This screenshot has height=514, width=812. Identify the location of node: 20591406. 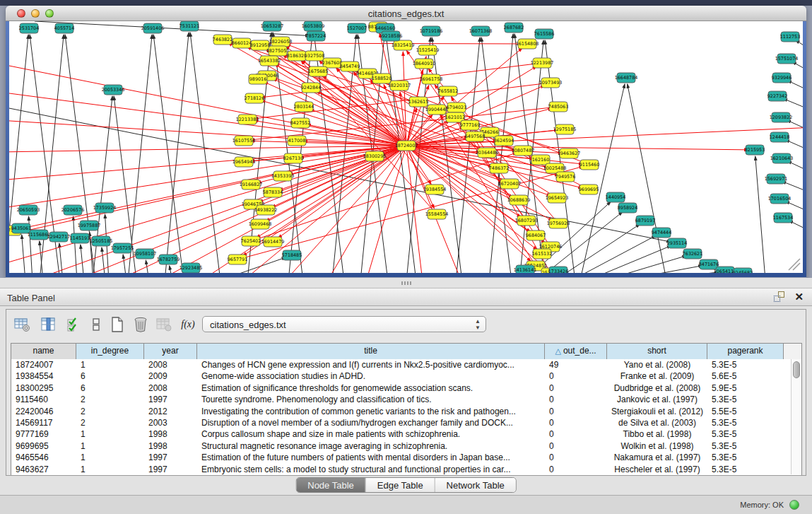
(153, 28).